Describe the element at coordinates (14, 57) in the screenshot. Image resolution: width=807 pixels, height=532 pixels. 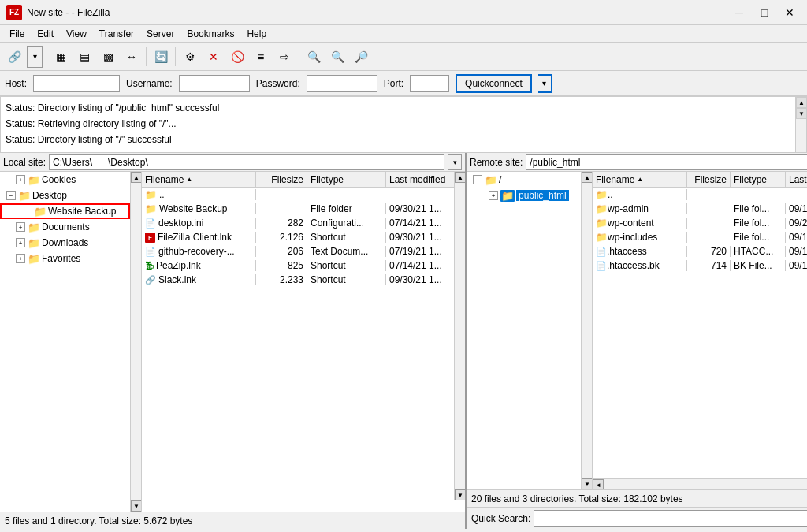
I see `toolbar-siteman-btn: 🔗` at that location.